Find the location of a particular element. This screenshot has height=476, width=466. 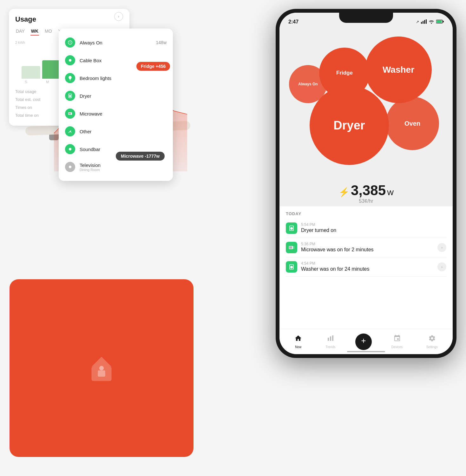

chart-day-s: S is located at coordinates (26, 82).